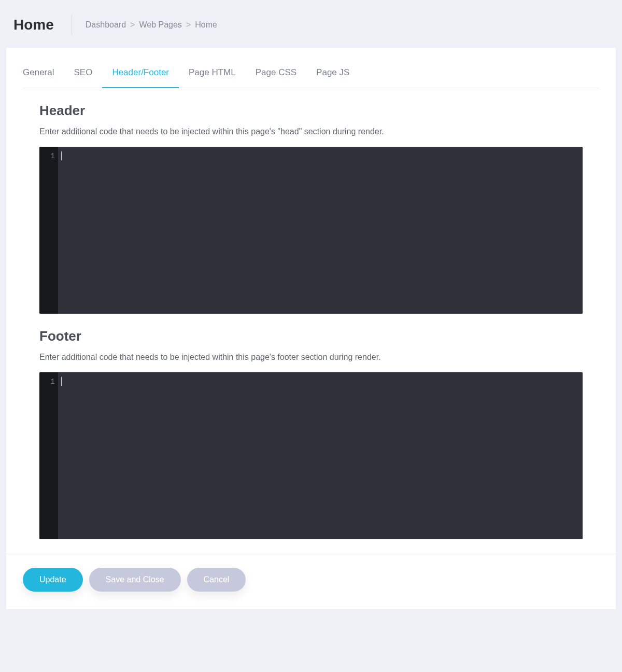  Describe the element at coordinates (151, 25) in the screenshot. I see `breadcrumb: Dashboard > Web Pages > Home` at that location.